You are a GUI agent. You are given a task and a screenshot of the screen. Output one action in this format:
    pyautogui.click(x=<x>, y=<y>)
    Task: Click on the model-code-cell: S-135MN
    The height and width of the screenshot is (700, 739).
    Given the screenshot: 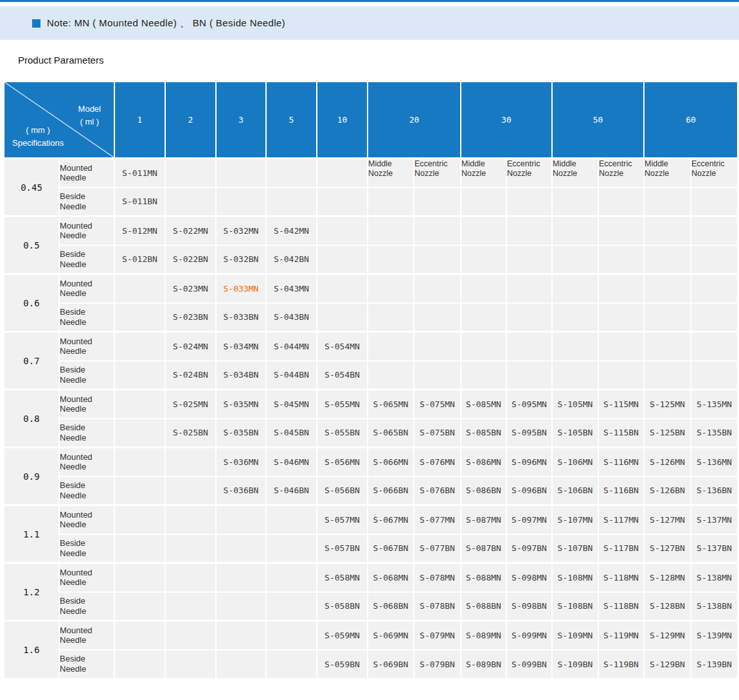 What is the action you would take?
    pyautogui.click(x=715, y=405)
    